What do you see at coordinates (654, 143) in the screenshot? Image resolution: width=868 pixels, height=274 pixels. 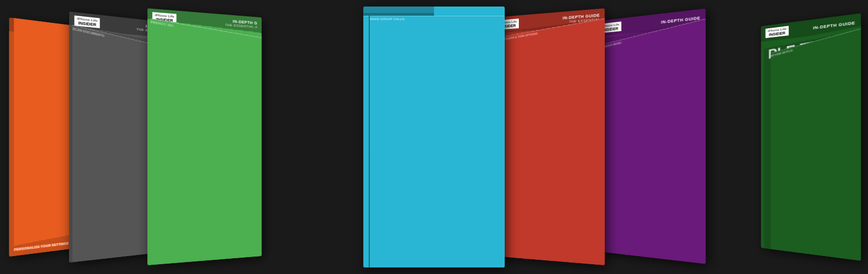 I see `col1: NIGHT MODE: WOW-LIGHT SHOOTING MADE EASY` at bounding box center [654, 143].